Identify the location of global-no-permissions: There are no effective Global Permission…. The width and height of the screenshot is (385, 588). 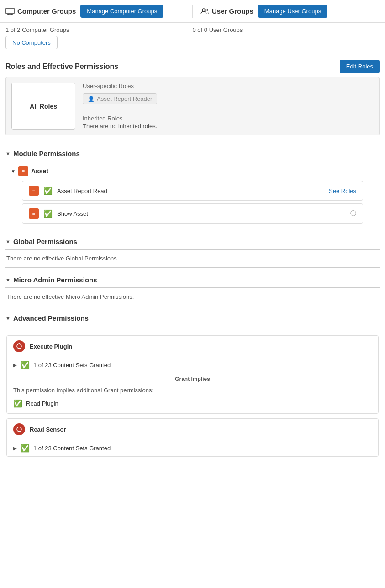
(193, 258).